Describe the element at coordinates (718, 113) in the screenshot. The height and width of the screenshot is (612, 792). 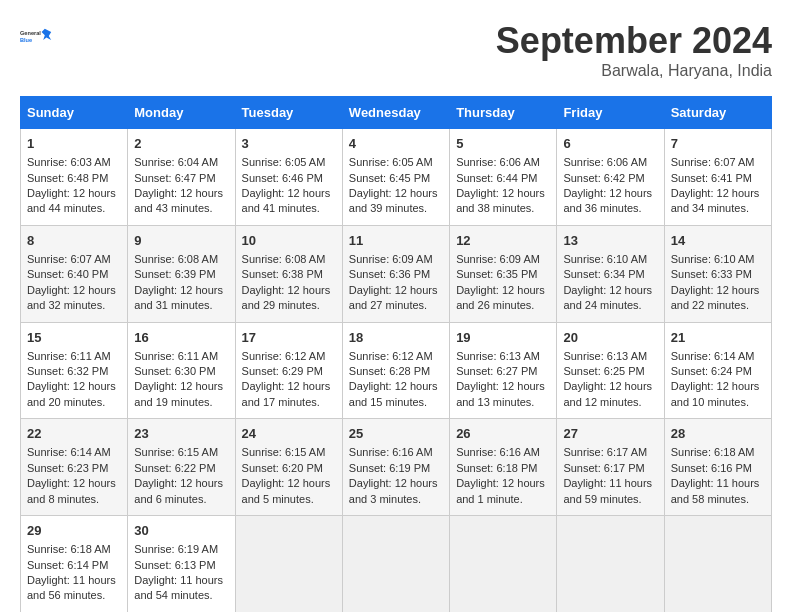
I see `day-header-saturday: Saturday` at that location.